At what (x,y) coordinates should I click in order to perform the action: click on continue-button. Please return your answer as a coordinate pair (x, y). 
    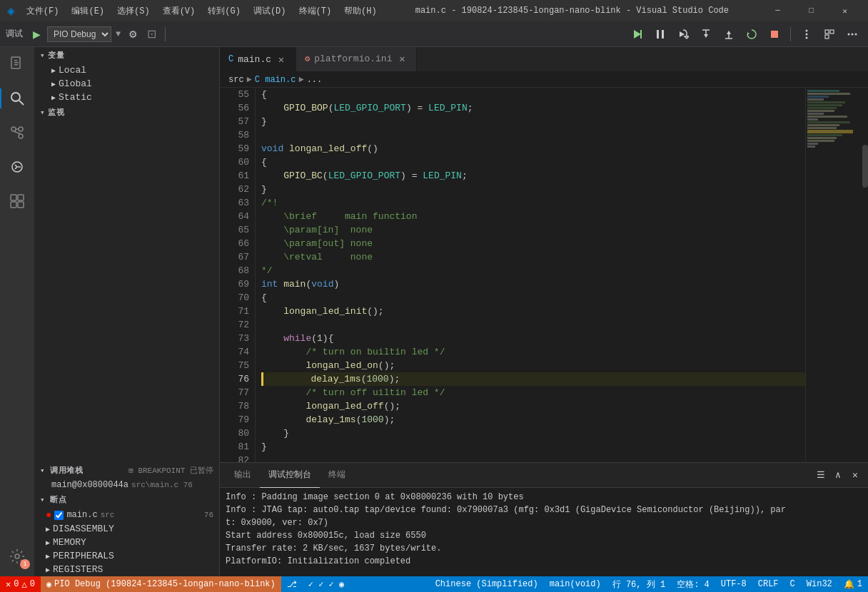
    Looking at the image, I should click on (637, 34).